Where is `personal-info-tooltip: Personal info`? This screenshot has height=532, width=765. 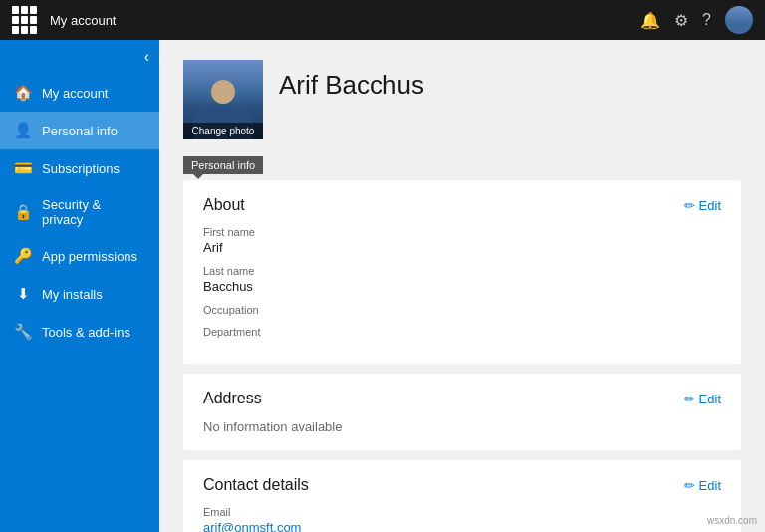 personal-info-tooltip: Personal info is located at coordinates (223, 165).